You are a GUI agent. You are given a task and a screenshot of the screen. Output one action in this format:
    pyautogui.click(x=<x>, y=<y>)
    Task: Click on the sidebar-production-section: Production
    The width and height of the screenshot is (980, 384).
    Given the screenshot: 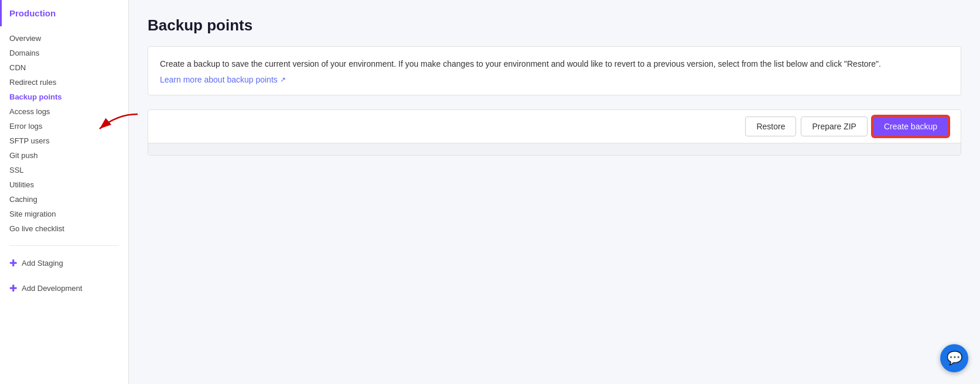 What is the action you would take?
    pyautogui.click(x=64, y=13)
    